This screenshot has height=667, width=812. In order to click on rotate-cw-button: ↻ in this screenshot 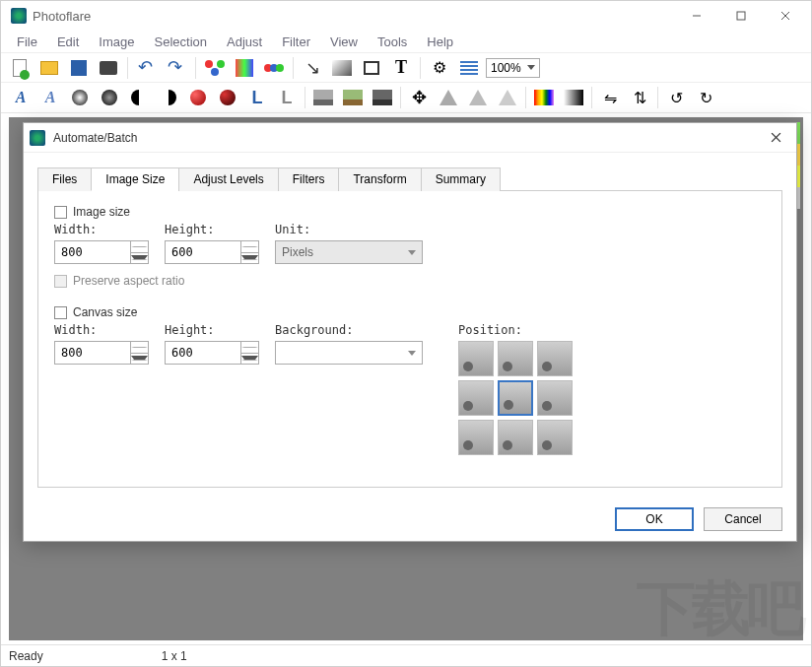, I will do `click(706, 98)`.